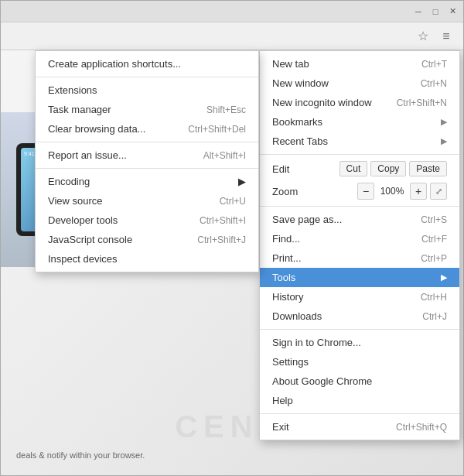 This screenshot has width=464, height=476. Describe the element at coordinates (283, 401) in the screenshot. I see `menu-help-label: Help` at that location.